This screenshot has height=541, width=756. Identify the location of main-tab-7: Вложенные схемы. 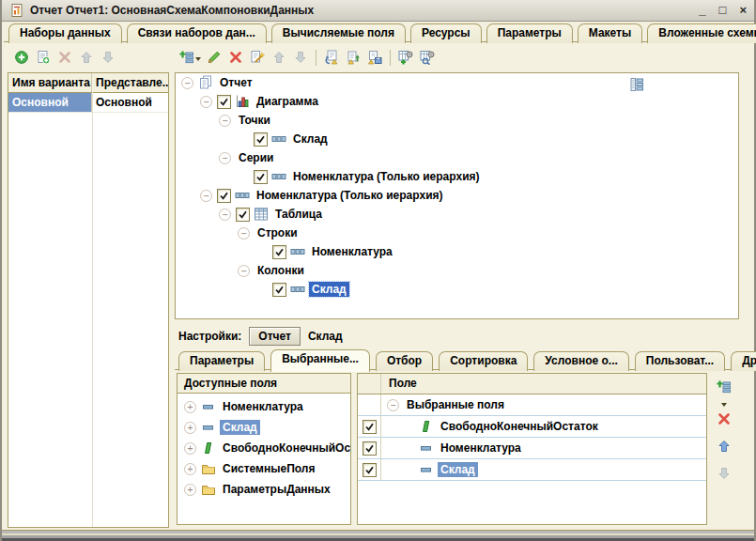
(702, 34).